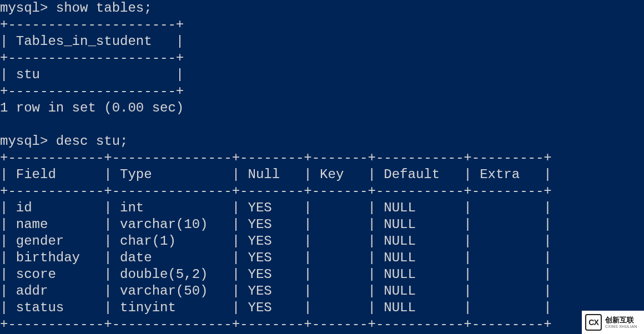  Describe the element at coordinates (613, 322) in the screenshot. I see `watermark: CX 创新互联 CXINS XHULIAN` at that location.